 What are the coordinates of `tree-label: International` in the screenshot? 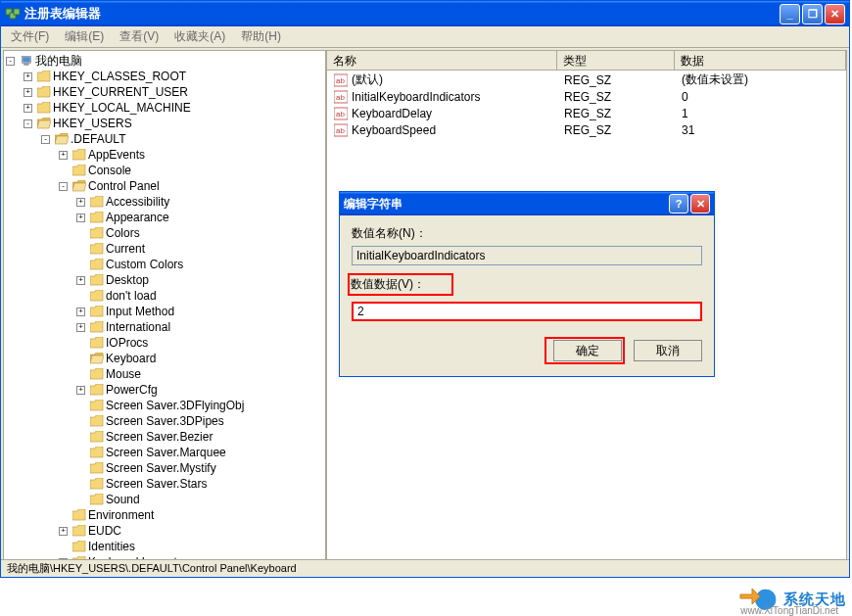 It's located at (138, 327).